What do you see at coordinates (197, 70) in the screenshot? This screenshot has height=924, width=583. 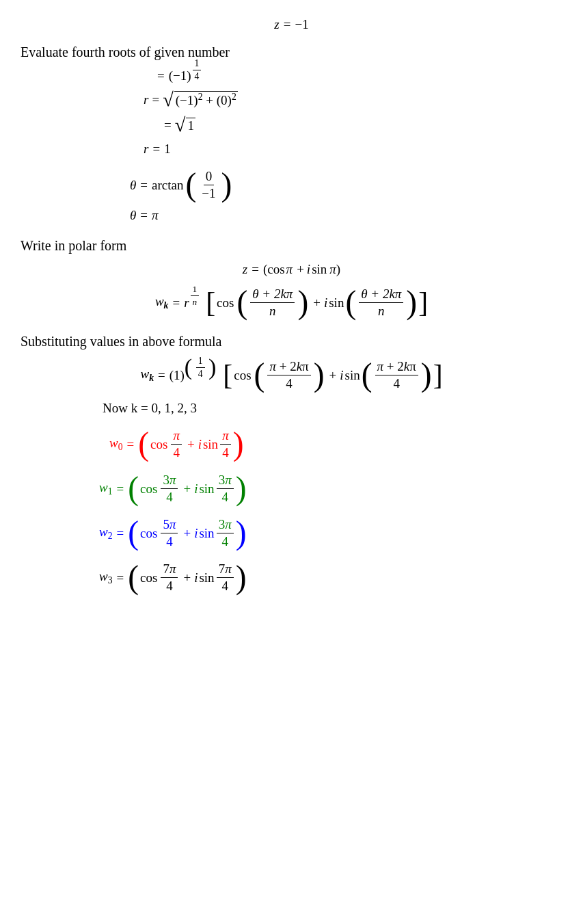 I see `one-fourth-exp: 1 4` at bounding box center [197, 70].